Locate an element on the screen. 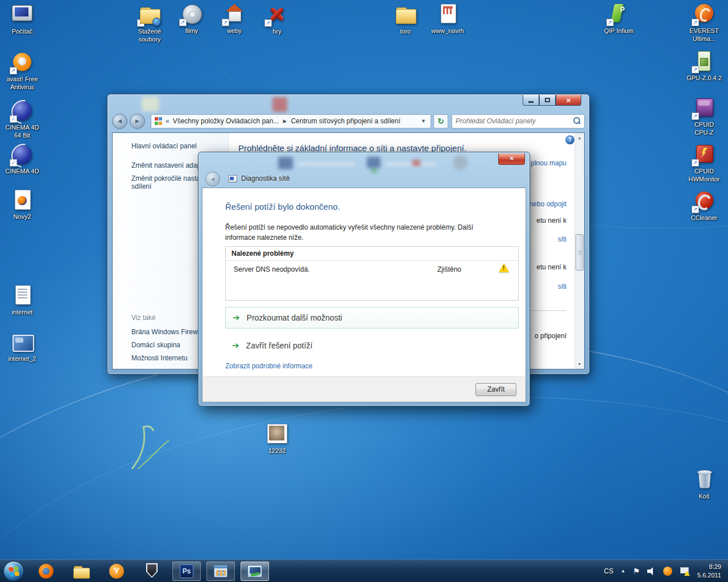 The height and width of the screenshot is (582, 728). photo-thumbnail-icon is located at coordinates (277, 434).